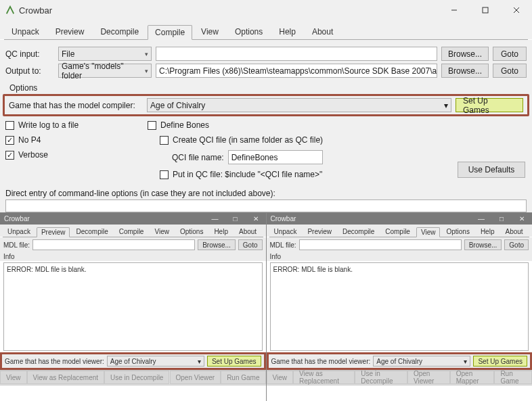  Describe the element at coordinates (156, 361) in the screenshot. I see `suba-game-select: Age of Chivalry▾` at that location.